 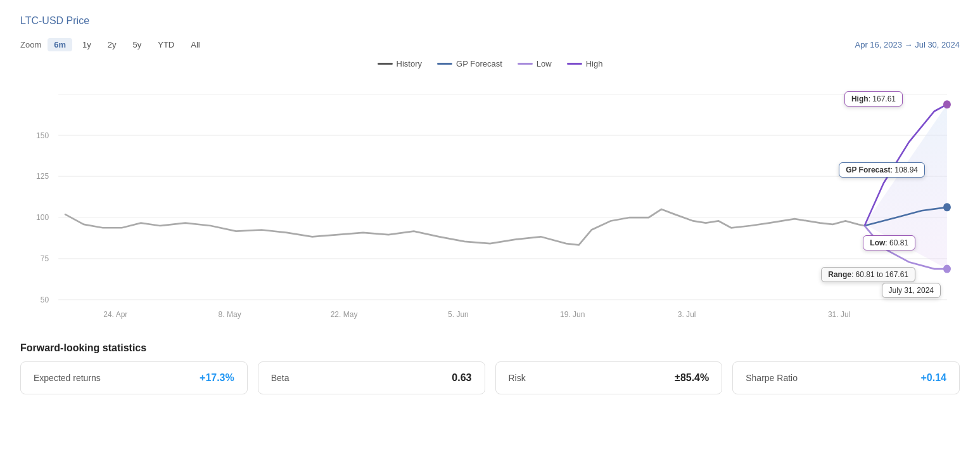 I want to click on stat-value-sharpe: +0.14, so click(x=934, y=378).